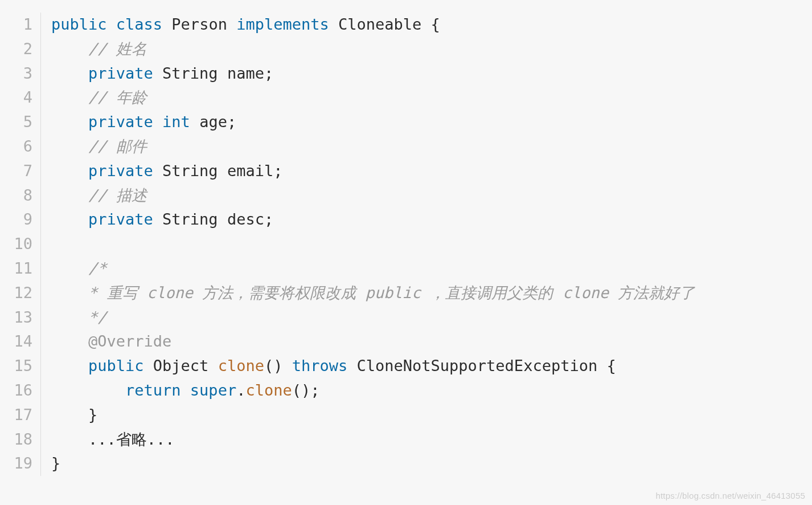 The image size is (812, 505). Describe the element at coordinates (16, 415) in the screenshot. I see `line-number: 17` at that location.